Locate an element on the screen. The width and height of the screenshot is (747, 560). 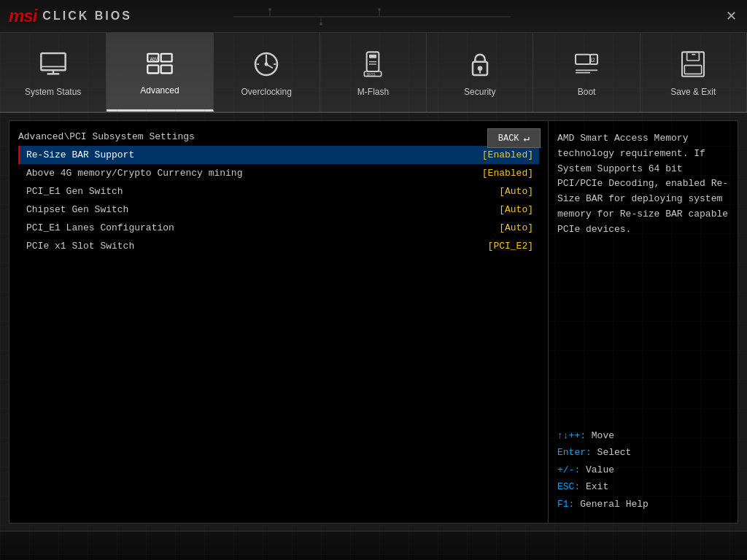
key-hint: ↑↓++: Move is located at coordinates (643, 436).